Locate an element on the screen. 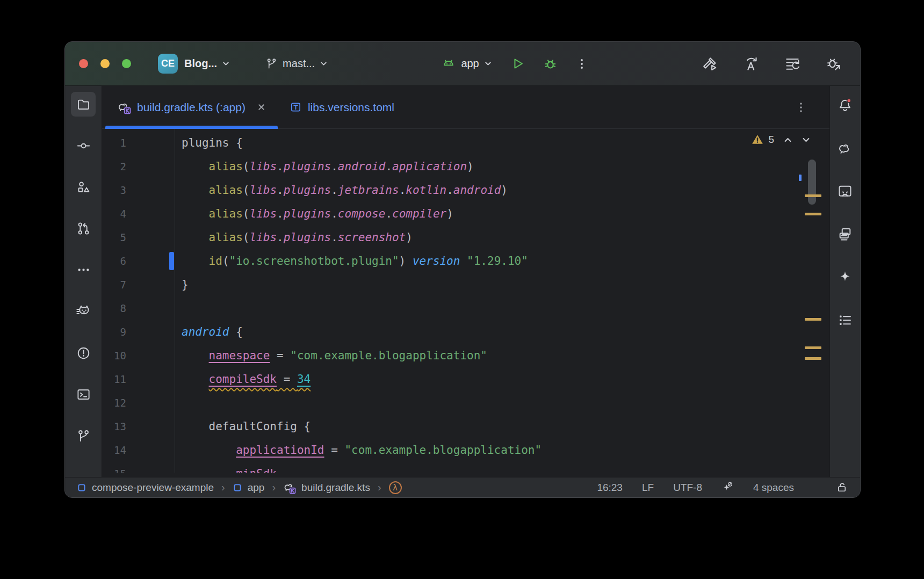 This screenshot has width=924, height=579. close-window-button is located at coordinates (84, 63).